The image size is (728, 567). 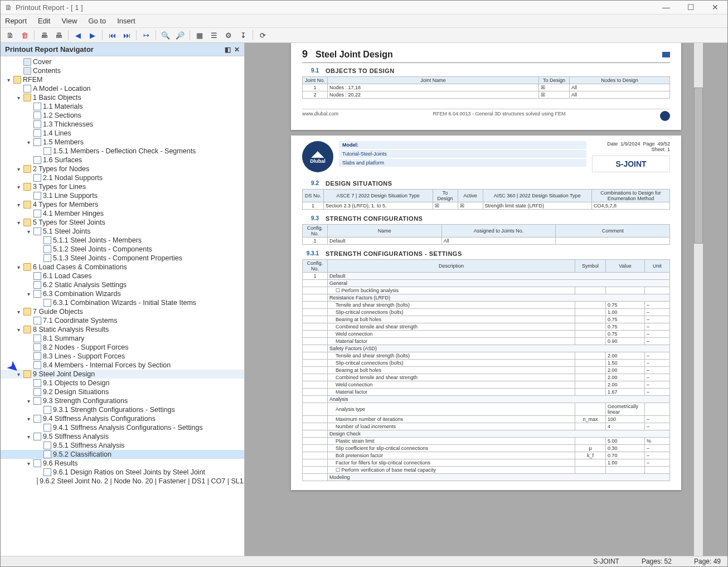 I want to click on tree-item: 9.1 Objects to Design, so click(x=123, y=383).